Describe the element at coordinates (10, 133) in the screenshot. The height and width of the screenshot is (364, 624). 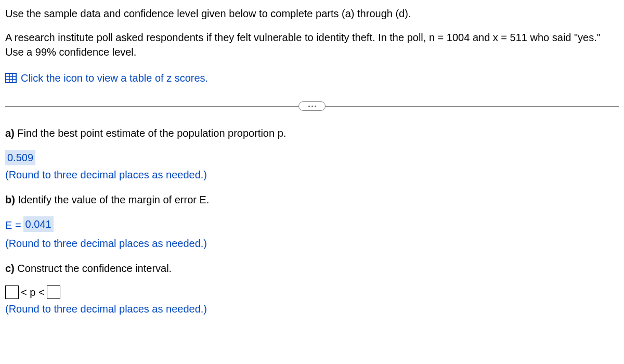
I see `part-a-label: a)` at that location.